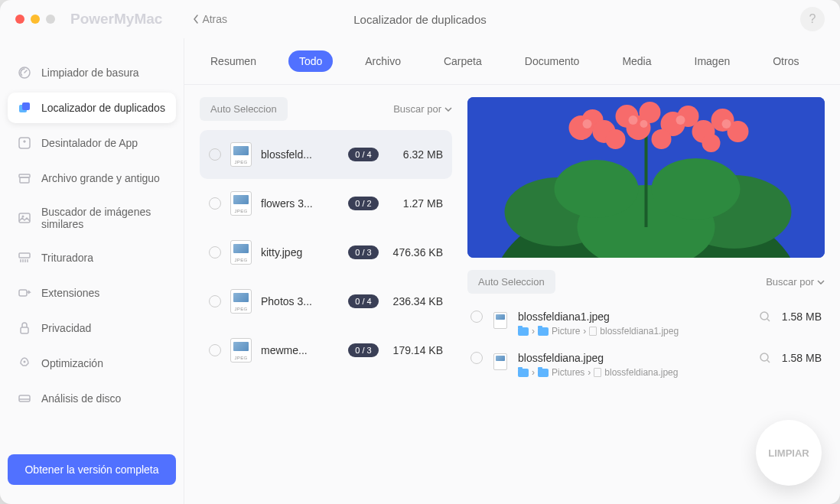  I want to click on sidebar-item-shredder: Trituradora, so click(92, 258).